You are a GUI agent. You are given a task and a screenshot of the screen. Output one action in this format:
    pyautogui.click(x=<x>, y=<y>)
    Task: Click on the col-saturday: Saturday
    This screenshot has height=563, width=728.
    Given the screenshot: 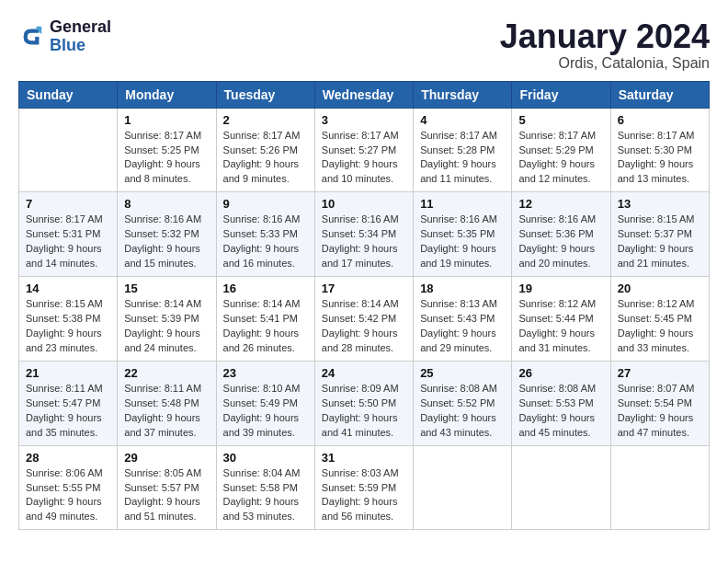 What is the action you would take?
    pyautogui.click(x=660, y=94)
    